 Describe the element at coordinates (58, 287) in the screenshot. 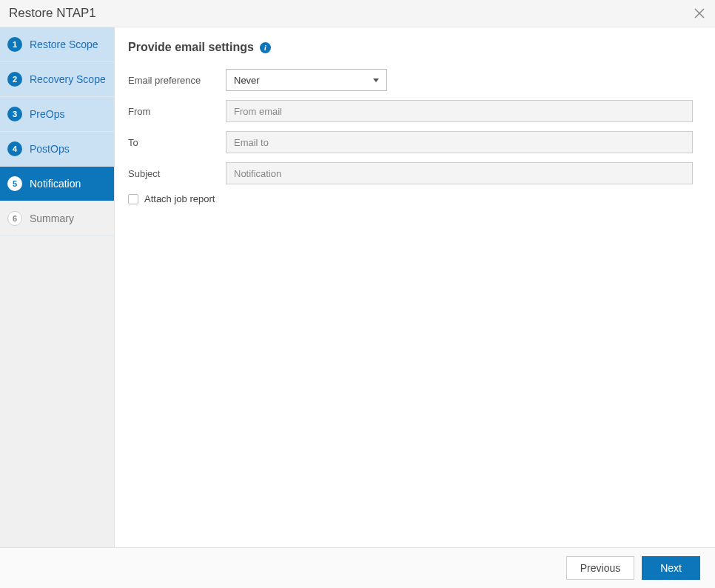

I see `wizard-sidebar: 1 Restore Scope 2 Recovery Scope 3 PreOp…` at that location.